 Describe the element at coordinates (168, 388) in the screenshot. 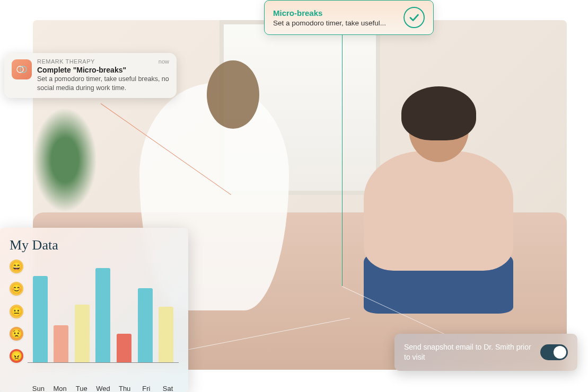

I see `chart-x-tick: Sat` at that location.